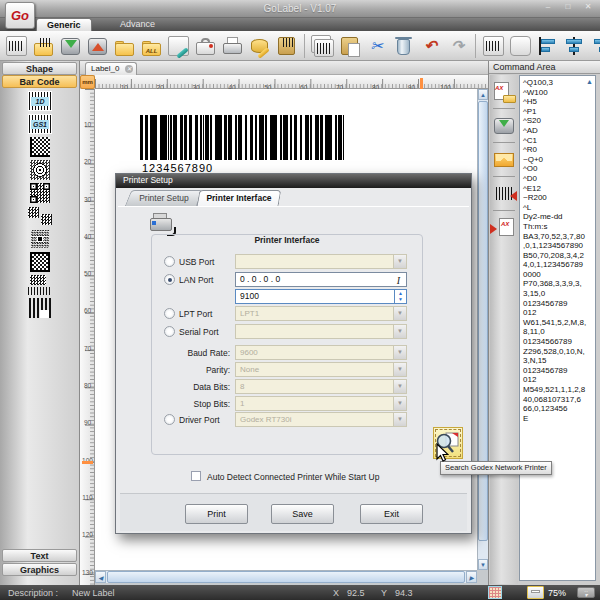 This screenshot has width=600, height=600. What do you see at coordinates (559, 83) in the screenshot?
I see `command-line: ^Q100,3` at bounding box center [559, 83].